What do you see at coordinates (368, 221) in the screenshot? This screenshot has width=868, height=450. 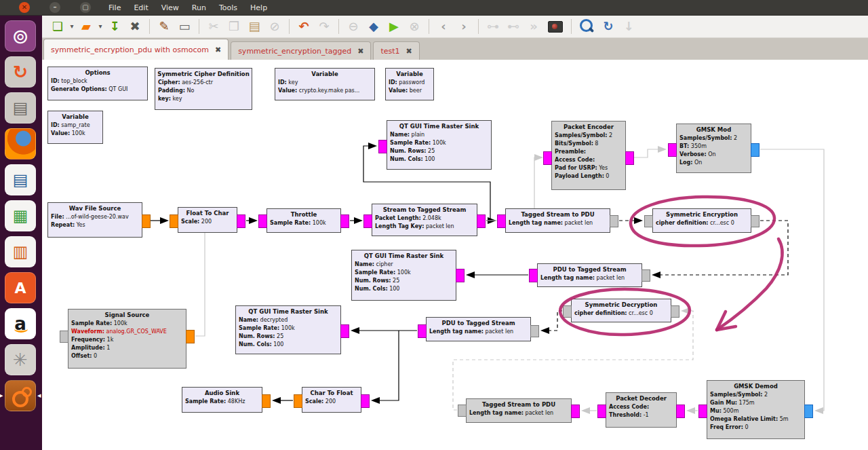 I see `stream-to-tagged-stream-port-byte-left` at bounding box center [368, 221].